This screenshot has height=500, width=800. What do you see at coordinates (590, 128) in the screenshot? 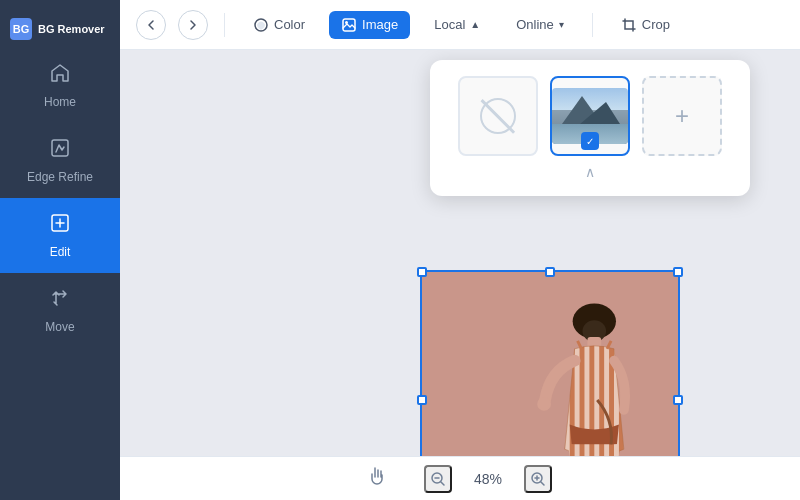
I see `image-selector-panel: ✓ + ∧` at bounding box center [590, 128].